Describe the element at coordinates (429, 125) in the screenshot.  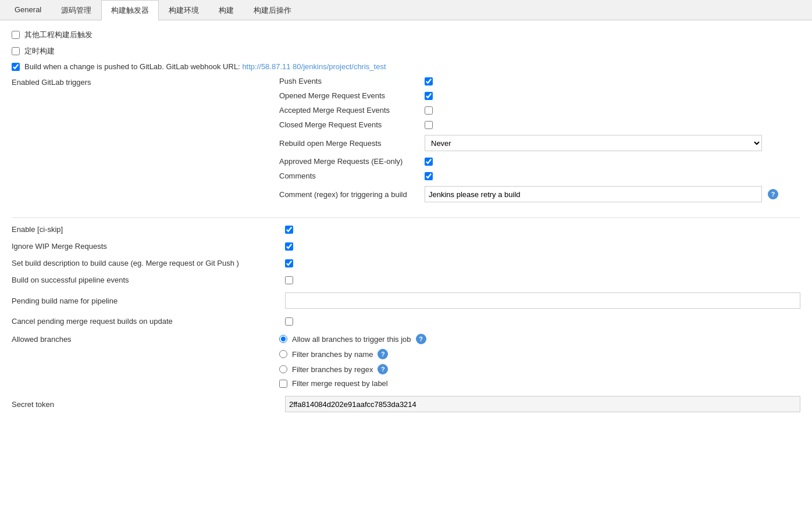
I see `closed-mr-checkbox` at that location.